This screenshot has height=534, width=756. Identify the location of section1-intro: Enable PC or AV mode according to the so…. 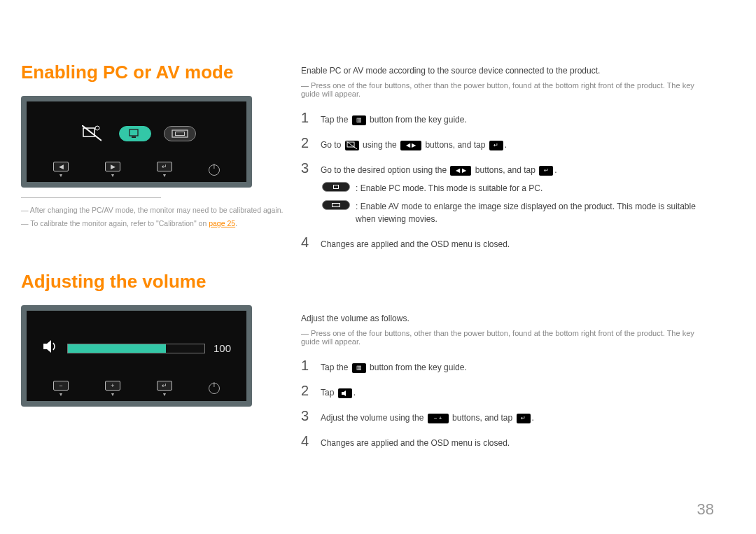
(507, 71).